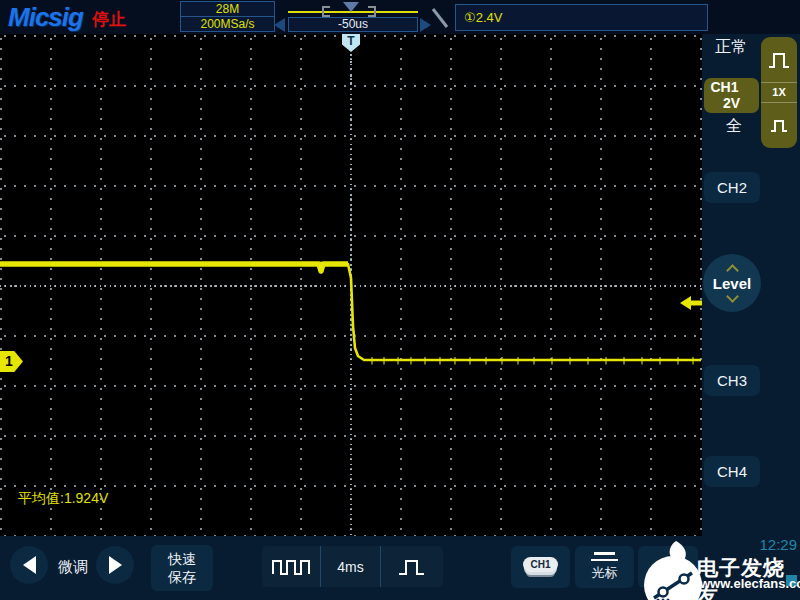 Image resolution: width=800 pixels, height=600 pixels. What do you see at coordinates (604, 567) in the screenshot?
I see `cursor-button: 光标` at bounding box center [604, 567].